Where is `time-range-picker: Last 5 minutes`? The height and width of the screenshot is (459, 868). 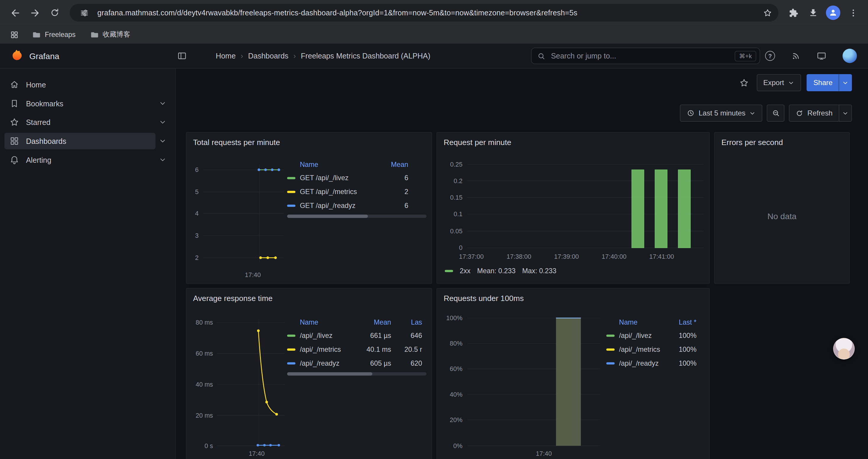
time-range-picker: Last 5 minutes is located at coordinates (721, 113).